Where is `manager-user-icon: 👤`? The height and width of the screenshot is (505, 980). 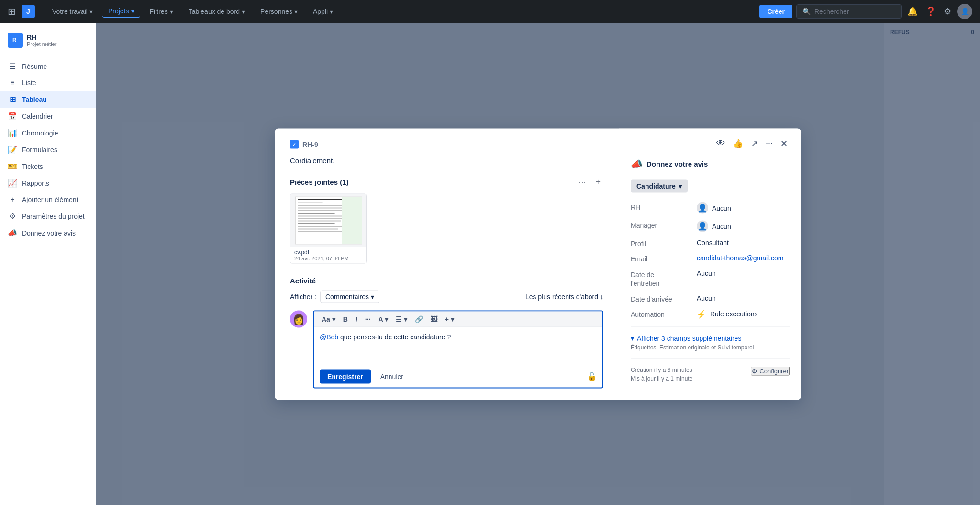 manager-user-icon: 👤 is located at coordinates (702, 226).